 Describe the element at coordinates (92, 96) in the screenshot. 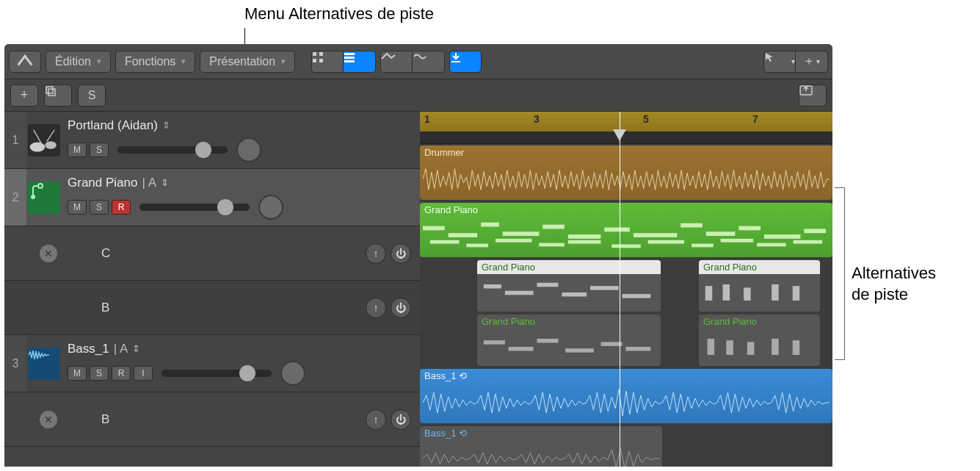

I see `global-solo-button: S` at that location.